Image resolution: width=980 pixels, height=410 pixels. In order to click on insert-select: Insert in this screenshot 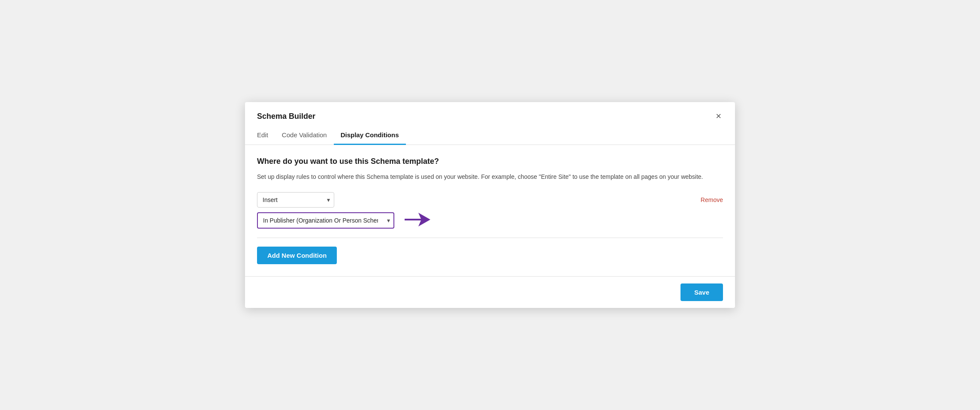, I will do `click(296, 200)`.